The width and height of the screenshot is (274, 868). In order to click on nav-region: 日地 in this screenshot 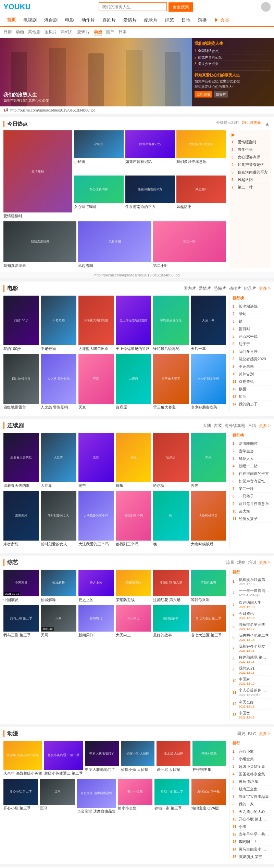, I will do `click(186, 20)`.